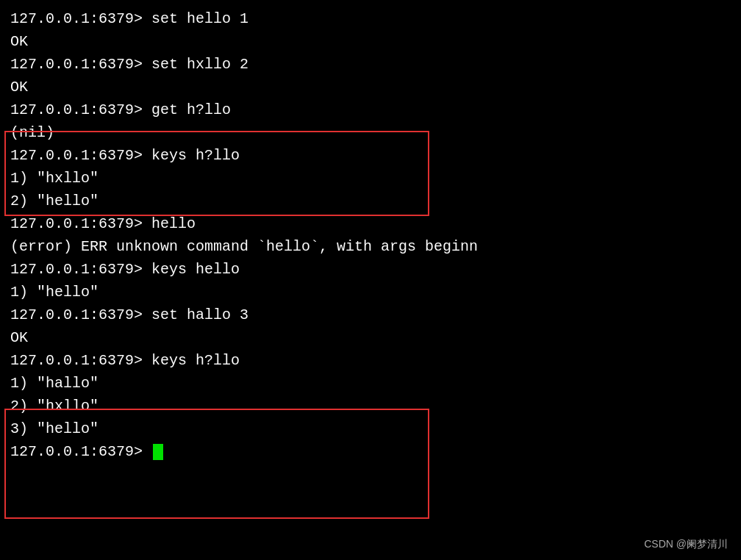  What do you see at coordinates (370, 338) in the screenshot?
I see `terminal-line-line15: OK` at bounding box center [370, 338].